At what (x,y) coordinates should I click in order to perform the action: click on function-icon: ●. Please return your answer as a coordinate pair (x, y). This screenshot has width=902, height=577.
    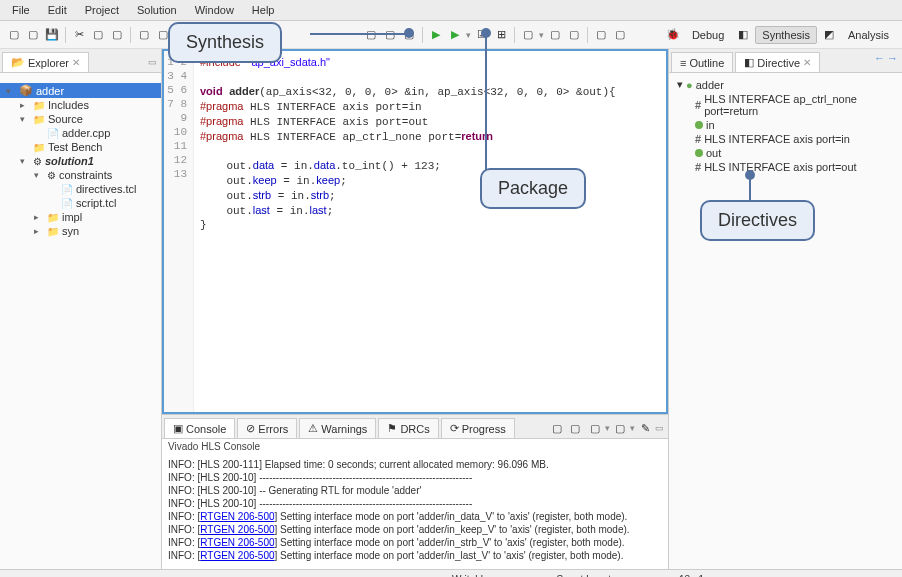
    Looking at the image, I should click on (690, 85).